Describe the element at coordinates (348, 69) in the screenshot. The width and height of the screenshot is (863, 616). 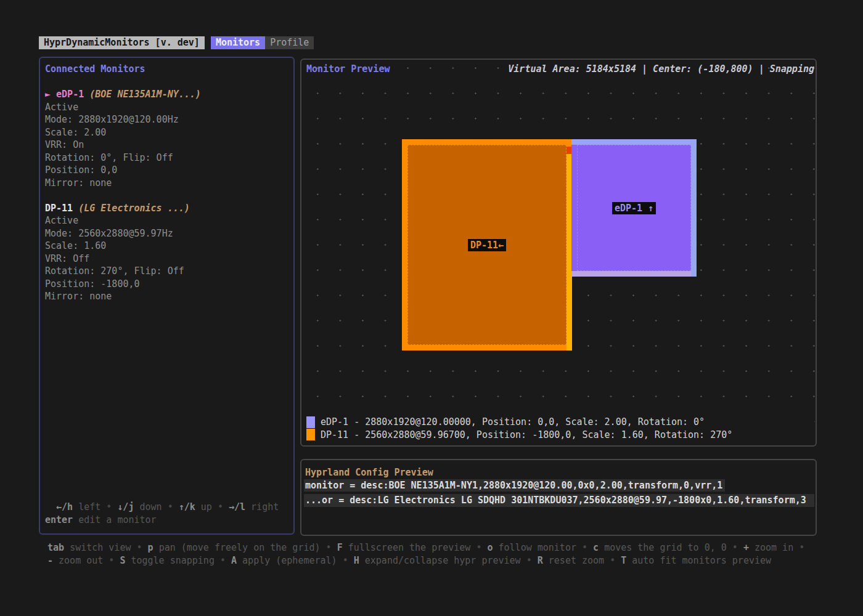
I see `preview-title: Monitor Preview` at that location.